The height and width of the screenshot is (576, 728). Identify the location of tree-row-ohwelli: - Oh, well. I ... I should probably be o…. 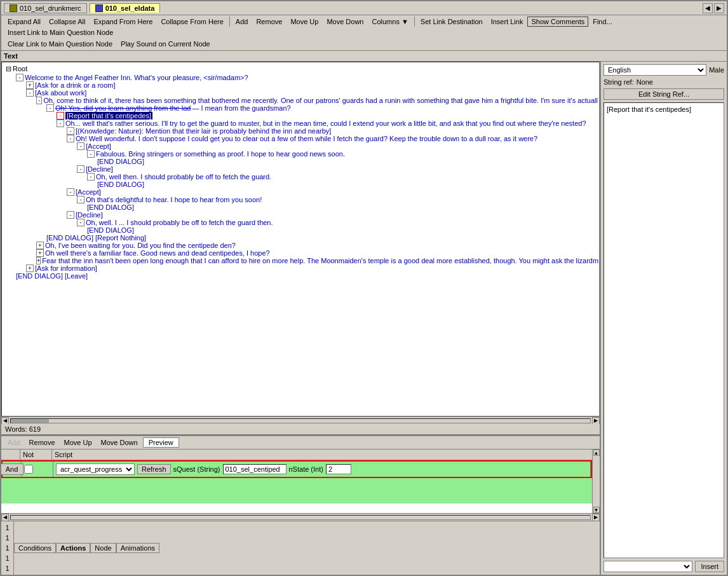
(337, 223).